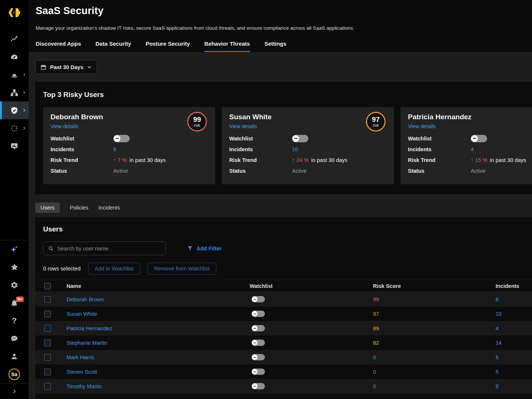 This screenshot has height=399, width=532. I want to click on tab-behavior-threats: Behavior Threats, so click(227, 46).